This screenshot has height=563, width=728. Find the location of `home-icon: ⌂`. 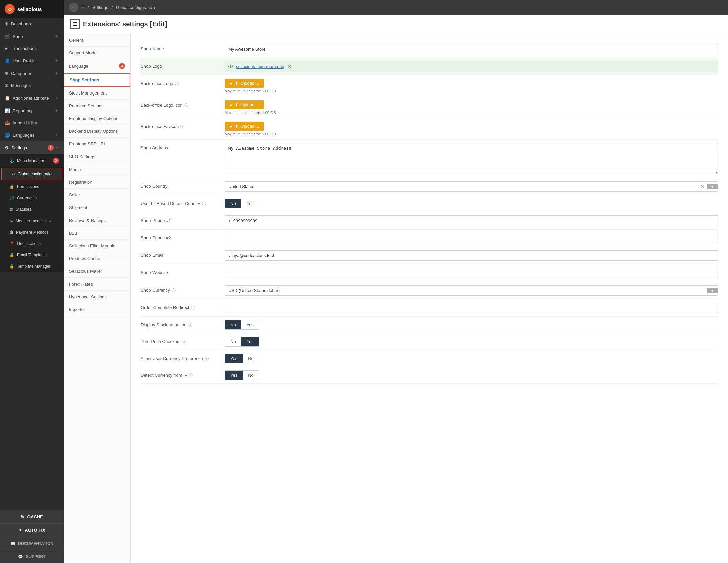

home-icon: ⌂ is located at coordinates (83, 7).